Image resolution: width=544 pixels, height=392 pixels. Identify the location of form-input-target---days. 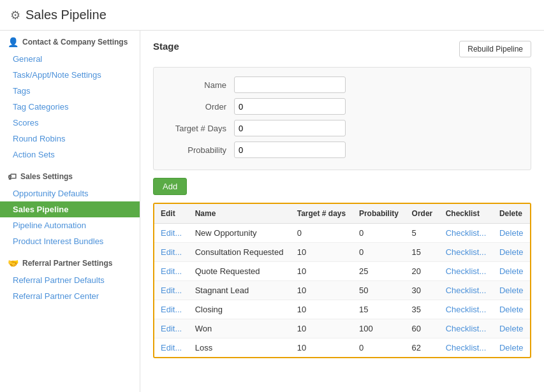
(290, 128).